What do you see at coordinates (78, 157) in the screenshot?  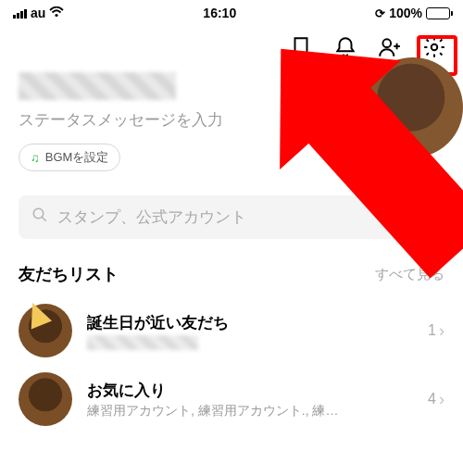 I see `bgm-label: BGMを設定` at bounding box center [78, 157].